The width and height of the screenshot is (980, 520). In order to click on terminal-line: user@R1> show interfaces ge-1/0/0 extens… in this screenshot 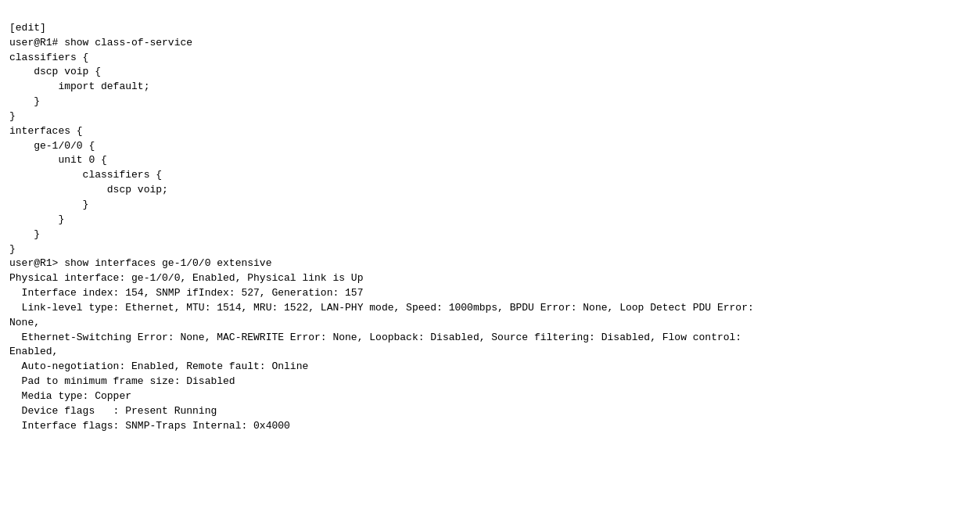, I will do `click(490, 264)`.